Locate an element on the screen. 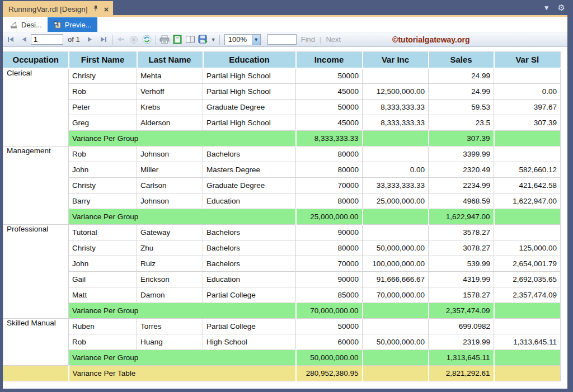 The image size is (573, 392). zoom-combo: 100% ▼ is located at coordinates (243, 40).